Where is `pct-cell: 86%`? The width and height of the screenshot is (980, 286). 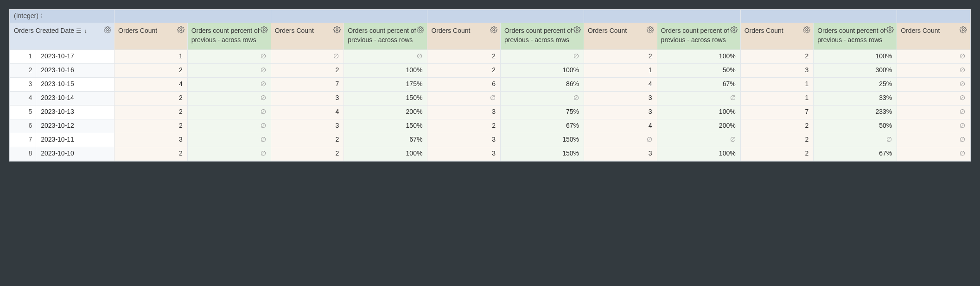
pct-cell: 86% is located at coordinates (542, 84).